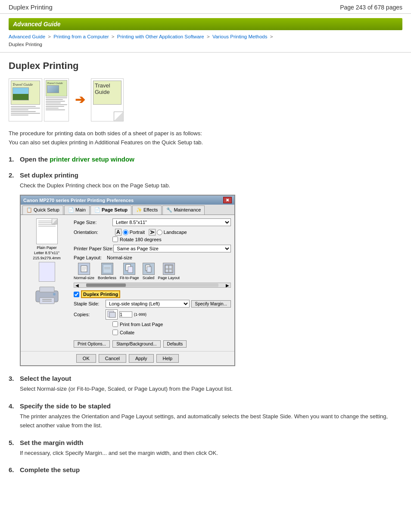 This screenshot has height=532, width=411. What do you see at coordinates (78, 200) in the screenshot?
I see `dialog-title-text: Canon MP270 series Printer Printing Pref…` at bounding box center [78, 200].